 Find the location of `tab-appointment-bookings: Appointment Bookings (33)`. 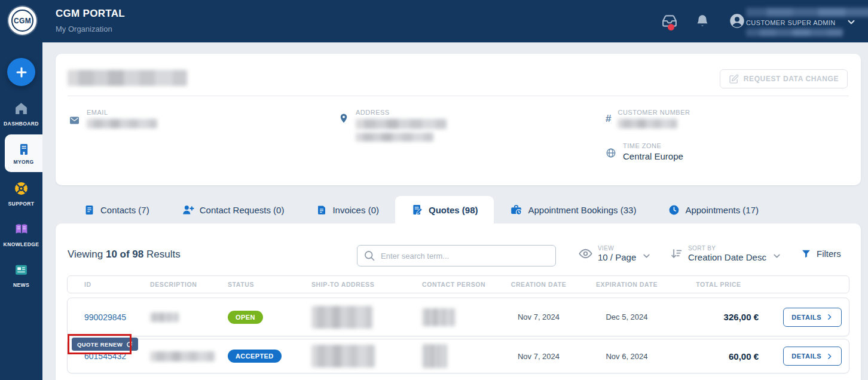

tab-appointment-bookings: Appointment Bookings (33) is located at coordinates (573, 210).